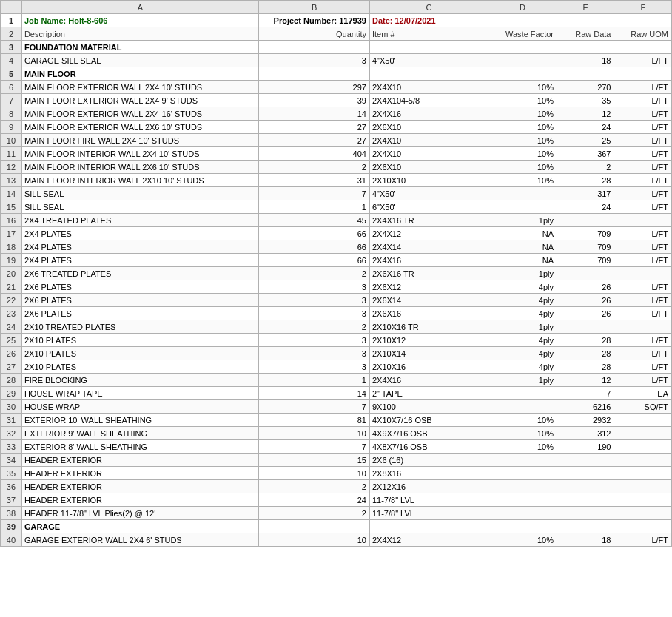  What do you see at coordinates (429, 47) in the screenshot?
I see `cell-c` at bounding box center [429, 47].